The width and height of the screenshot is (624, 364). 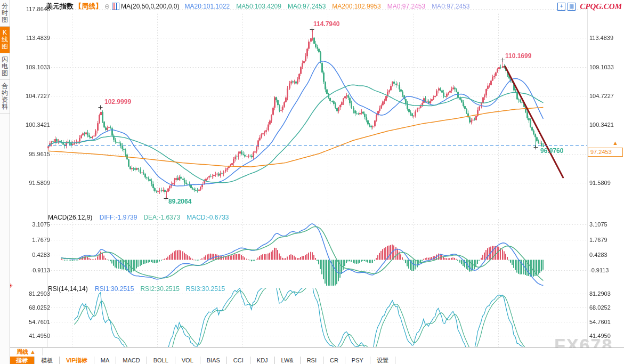 I want to click on chart-header: 美元指数 【周线】 ⊖ MA(20,50,0,200,0,0) MA20:101…, so click(x=261, y=6).